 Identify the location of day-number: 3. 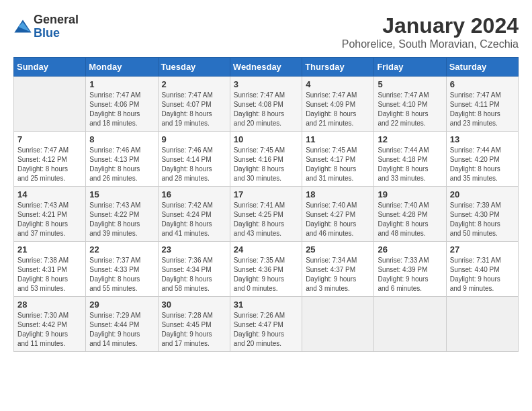
(266, 85).